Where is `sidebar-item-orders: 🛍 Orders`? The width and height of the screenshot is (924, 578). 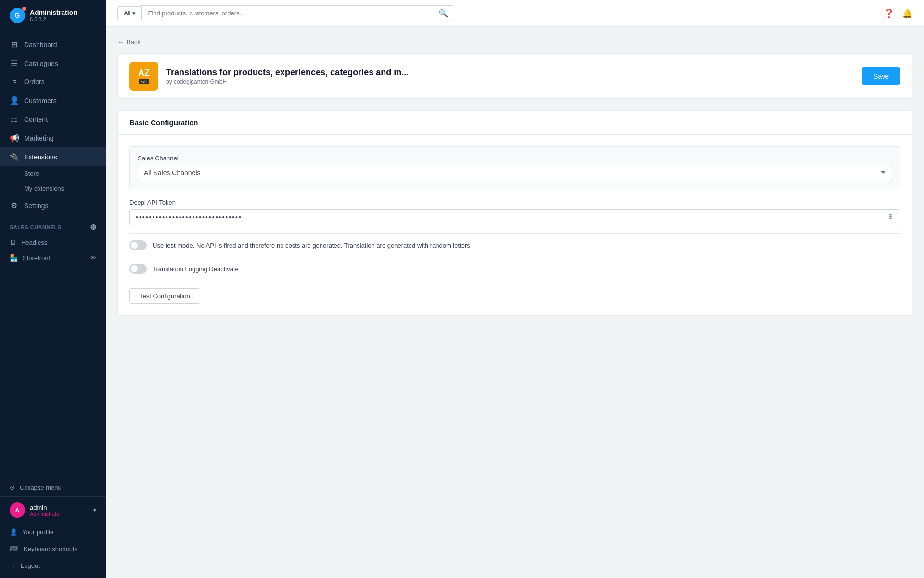 sidebar-item-orders: 🛍 Orders is located at coordinates (53, 82).